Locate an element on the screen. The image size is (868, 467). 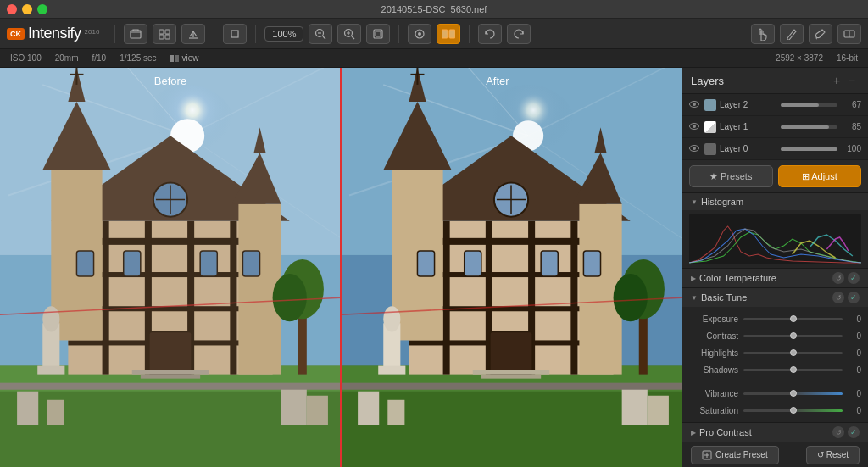
contrast-label: Contrast is located at coordinates (714, 336).